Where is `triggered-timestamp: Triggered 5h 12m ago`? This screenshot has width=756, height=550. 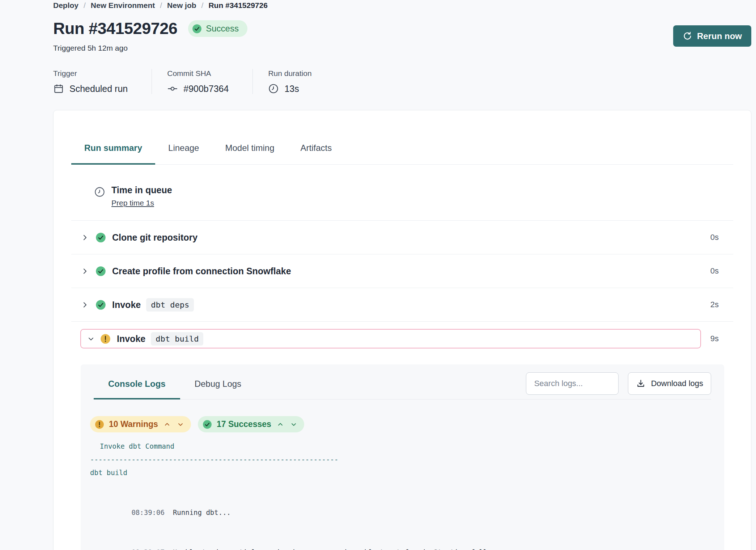
triggered-timestamp: Triggered 5h 12m ago is located at coordinates (150, 48).